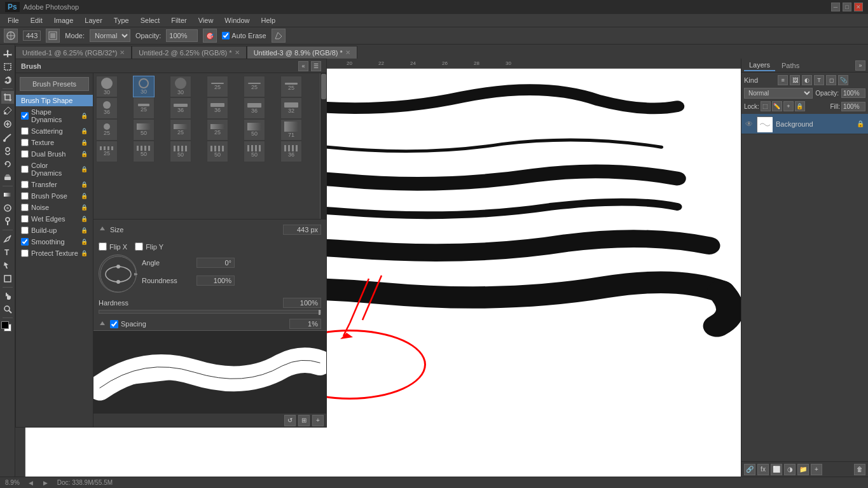 Image resolution: width=868 pixels, height=488 pixels. I want to click on auto-erase-checkbox, so click(226, 36).